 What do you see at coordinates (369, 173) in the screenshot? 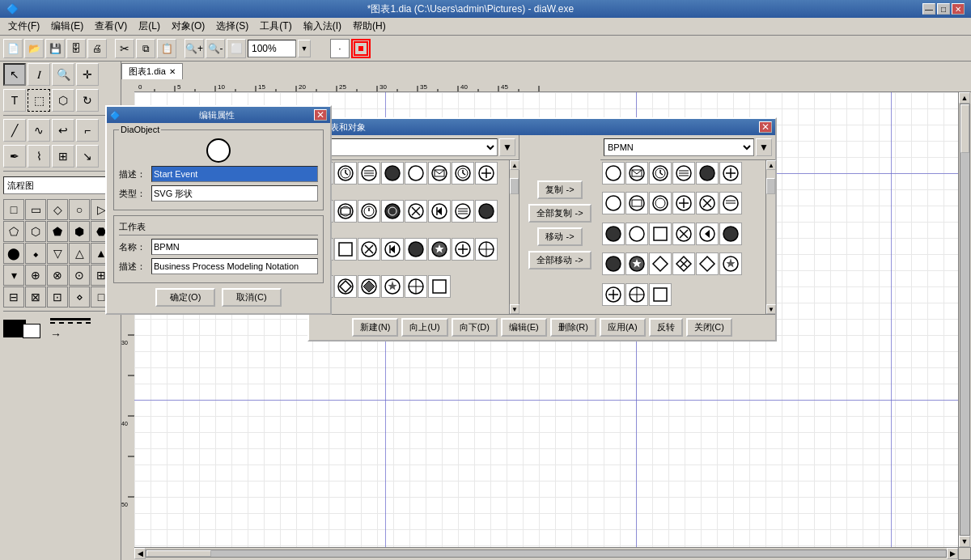
I see `ws-icon-lines-circle` at bounding box center [369, 173].